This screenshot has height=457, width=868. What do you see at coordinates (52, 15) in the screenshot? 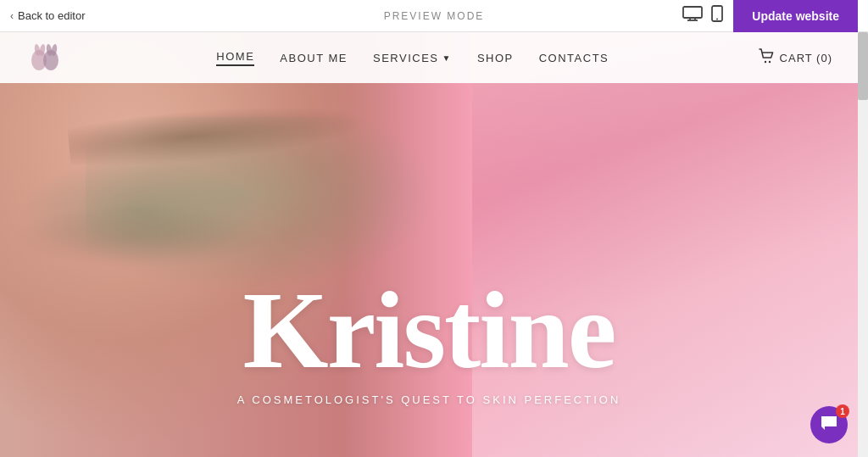
I see `back-to-editor-label: Back to editor` at bounding box center [52, 15].